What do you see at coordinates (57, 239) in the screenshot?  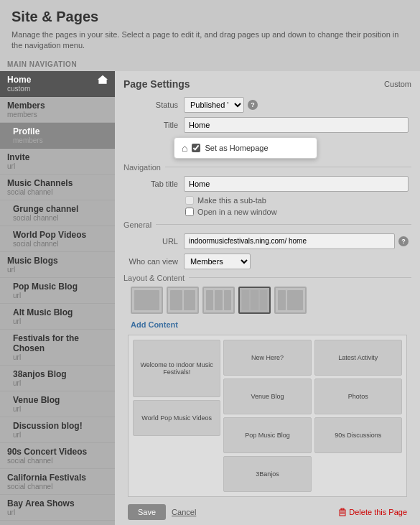 I see `sidebar-item-world-pop: World Pop Videos social channel` at bounding box center [57, 239].